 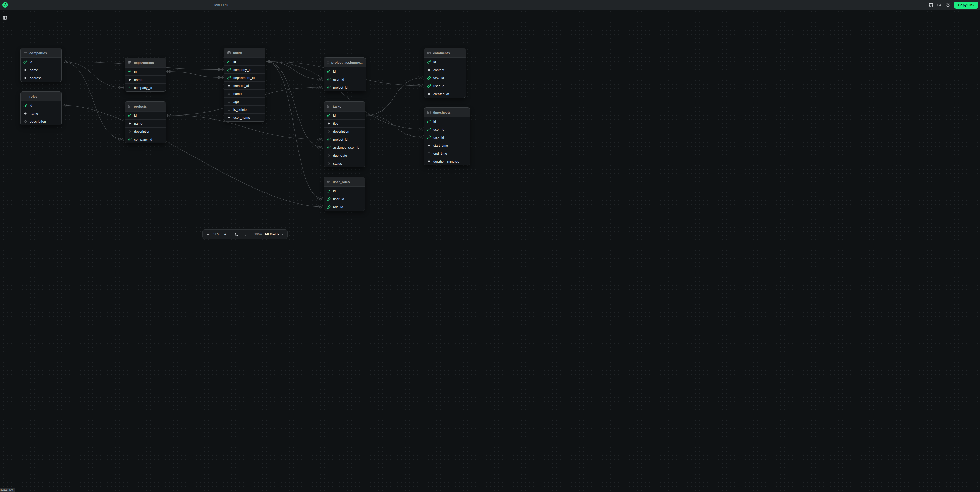 I want to click on field-row-projects-id: id, so click(x=145, y=116).